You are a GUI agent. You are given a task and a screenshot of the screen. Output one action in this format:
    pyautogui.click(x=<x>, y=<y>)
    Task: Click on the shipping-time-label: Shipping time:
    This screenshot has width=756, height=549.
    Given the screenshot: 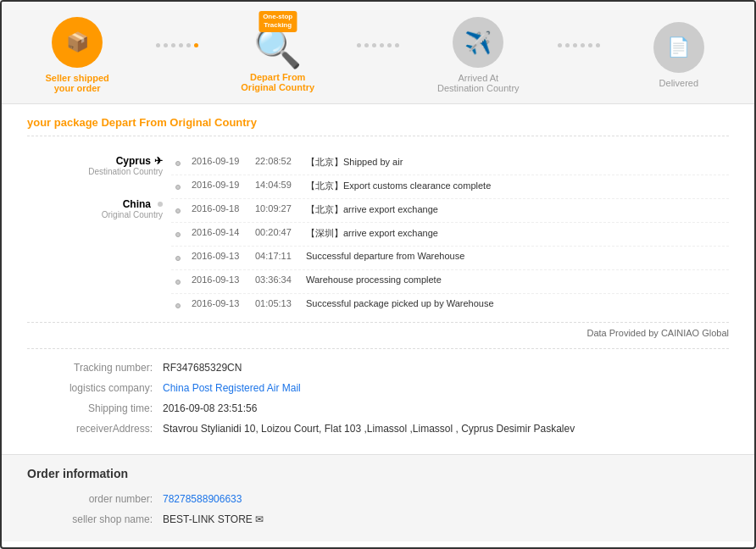 What is the action you would take?
    pyautogui.click(x=95, y=408)
    